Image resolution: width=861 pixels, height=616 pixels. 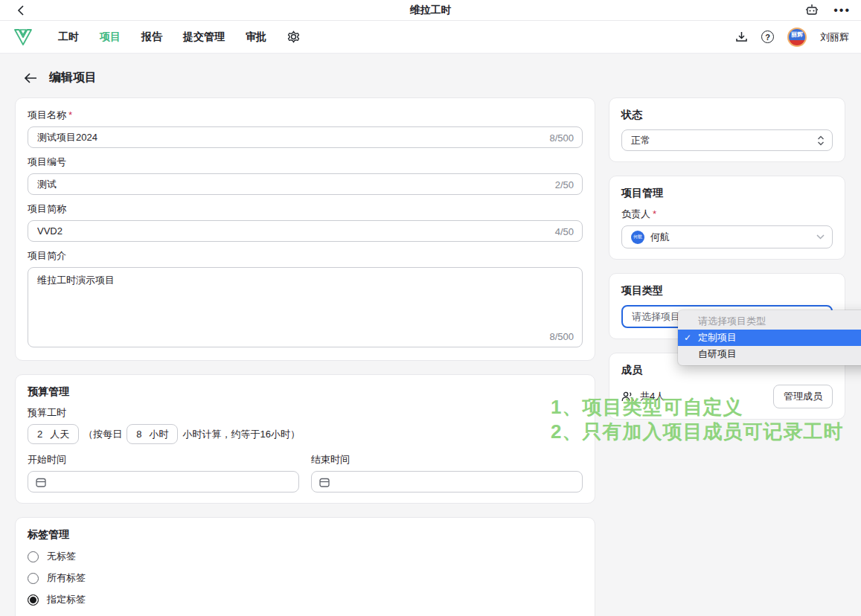 What do you see at coordinates (430, 10) in the screenshot?
I see `window-titlebar: 维拉工时 •••` at bounding box center [430, 10].